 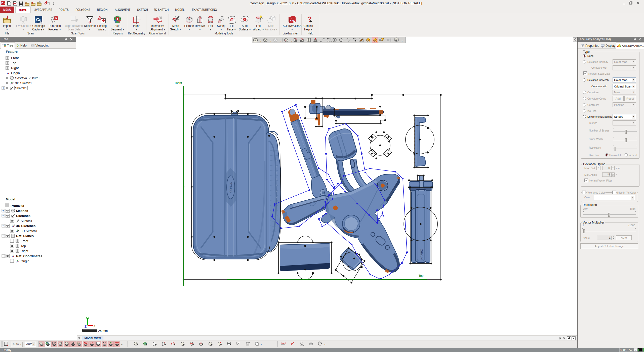 What do you see at coordinates (421, 276) in the screenshot?
I see `svg-text: Top` at bounding box center [421, 276].